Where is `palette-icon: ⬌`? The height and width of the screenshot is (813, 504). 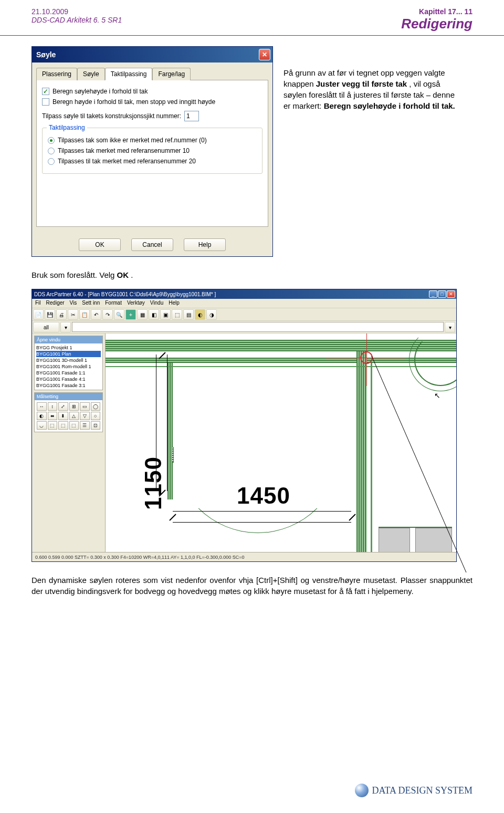
palette-icon: ⬌ is located at coordinates (52, 416).